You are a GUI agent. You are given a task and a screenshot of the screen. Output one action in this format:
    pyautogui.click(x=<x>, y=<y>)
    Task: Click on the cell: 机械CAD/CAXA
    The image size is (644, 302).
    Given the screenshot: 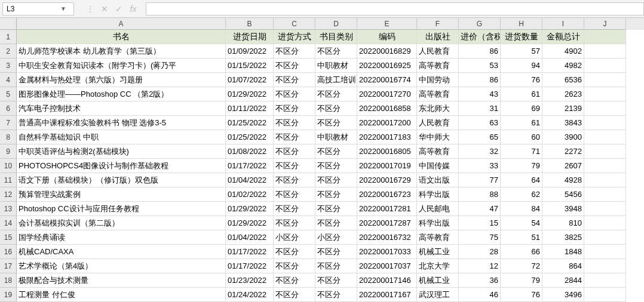 What is the action you would take?
    pyautogui.click(x=121, y=252)
    